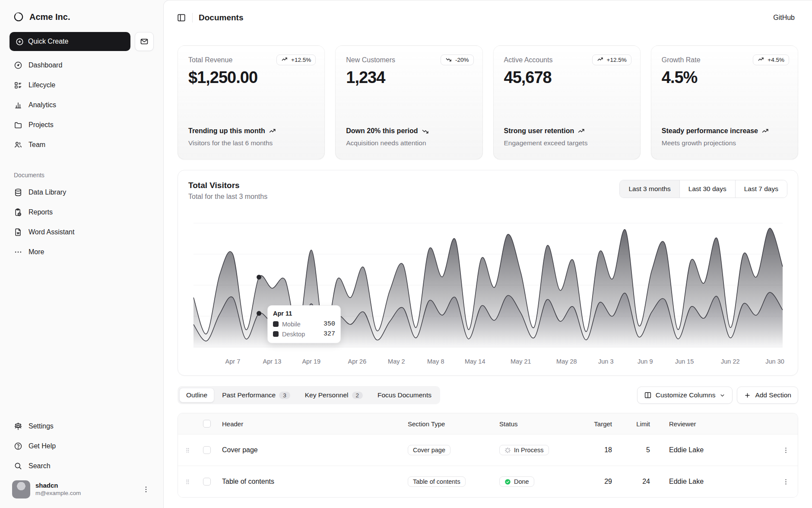 This screenshot has height=508, width=812. Describe the element at coordinates (146, 489) in the screenshot. I see `user-kebab-icon` at that location.